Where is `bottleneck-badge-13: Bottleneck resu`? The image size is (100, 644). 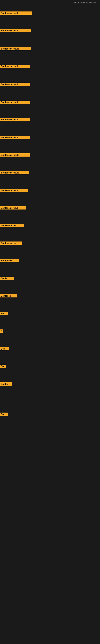
bottleneck-badge-13: Bottleneck resu is located at coordinates (12, 226).